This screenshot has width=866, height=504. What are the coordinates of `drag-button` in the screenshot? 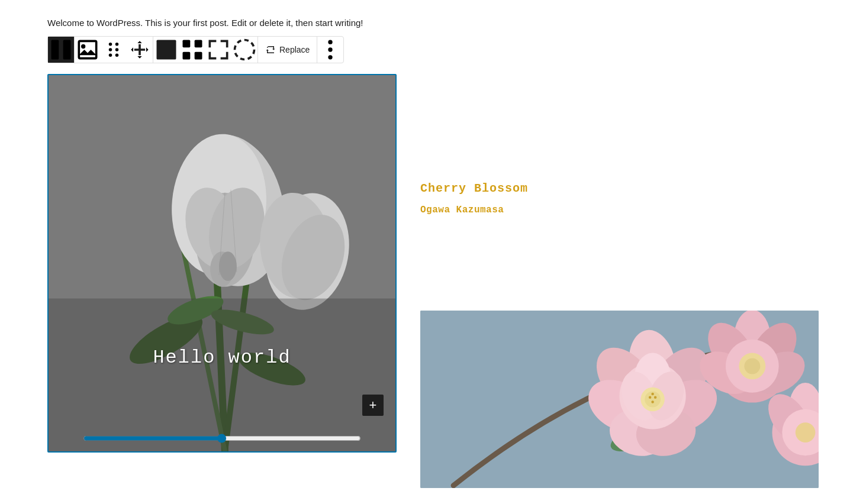 It's located at (114, 50).